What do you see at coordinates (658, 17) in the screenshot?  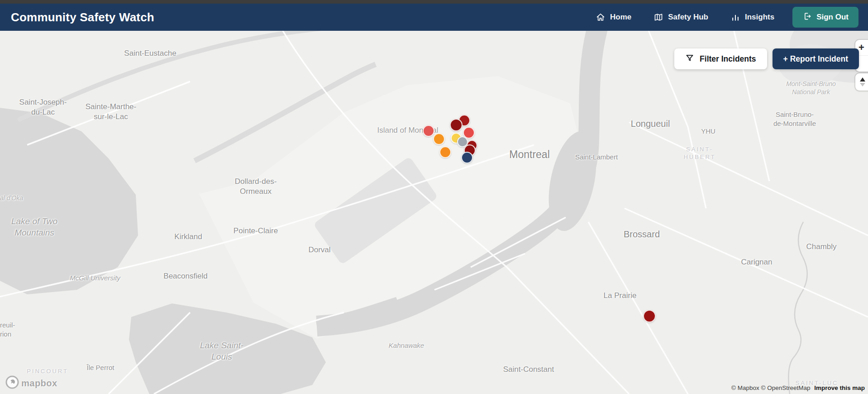 I see `map-icon` at bounding box center [658, 17].